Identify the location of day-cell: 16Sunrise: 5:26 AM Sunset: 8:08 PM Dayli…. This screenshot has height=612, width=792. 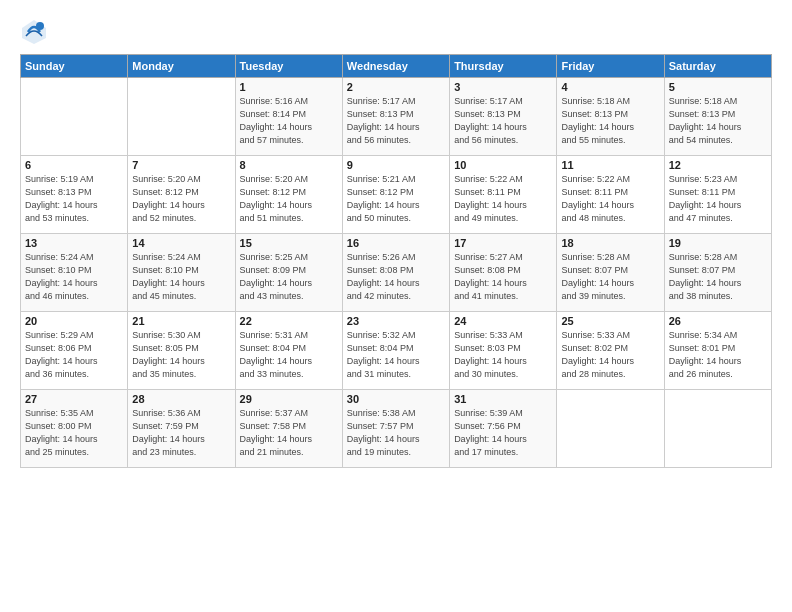
(396, 273).